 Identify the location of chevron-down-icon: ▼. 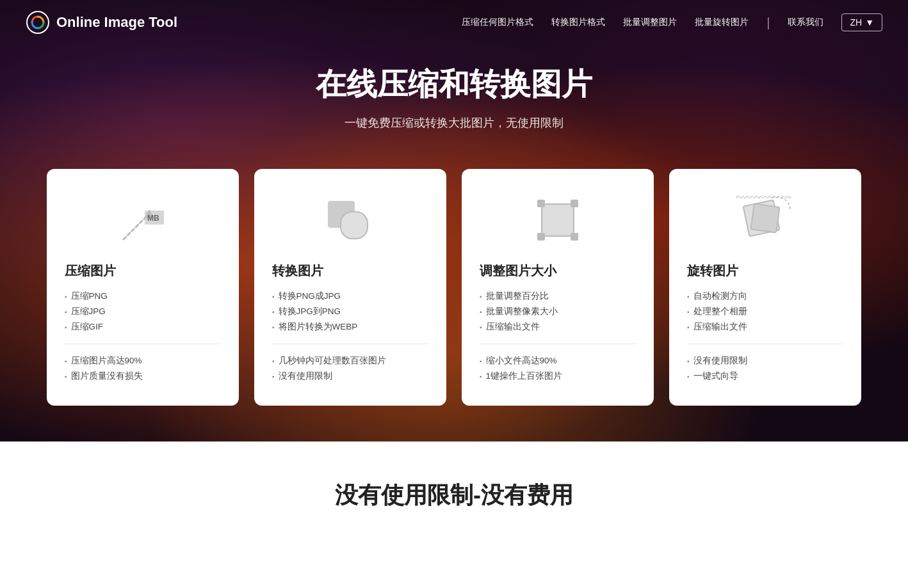
(870, 22).